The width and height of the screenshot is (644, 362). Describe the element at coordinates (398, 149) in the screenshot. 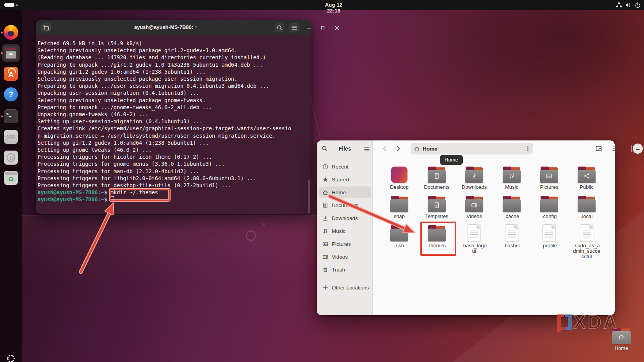

I see `forward-button` at that location.